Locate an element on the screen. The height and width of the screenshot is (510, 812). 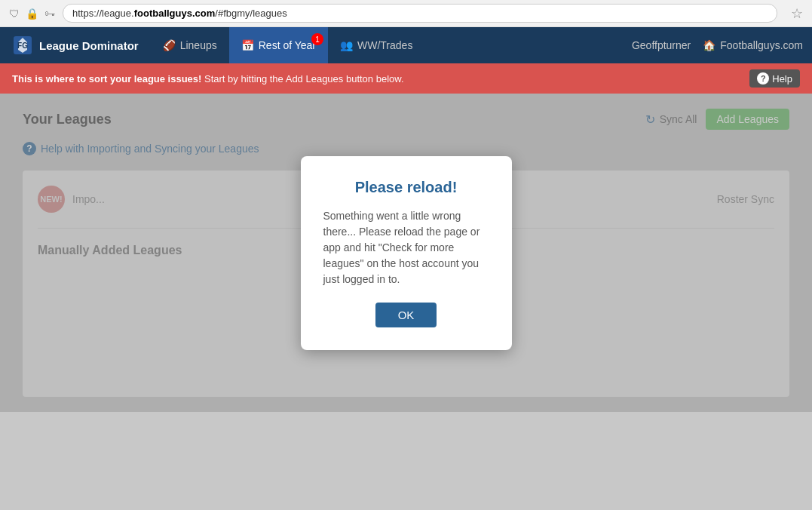
alert-banner: This is where to sort your league issues… is located at coordinates (406, 78).